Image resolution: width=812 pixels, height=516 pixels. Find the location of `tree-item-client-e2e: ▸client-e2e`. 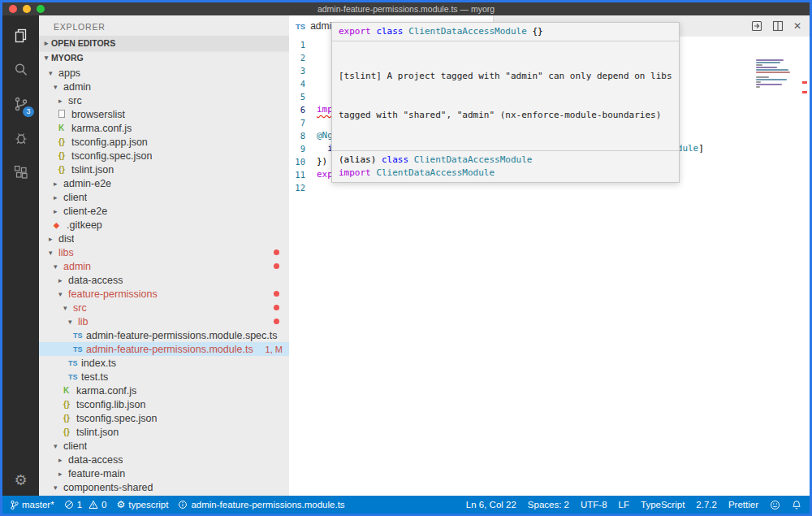

tree-item-client-e2e: ▸client-e2e is located at coordinates (164, 211).